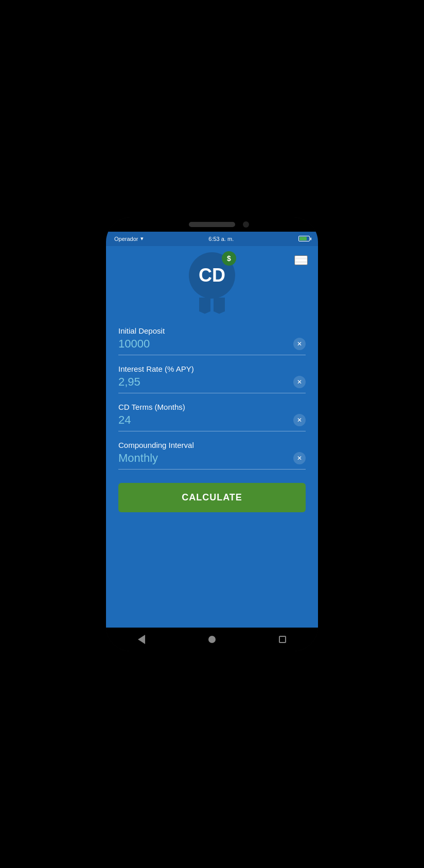 The image size is (424, 868). I want to click on compounding-interval-clear-button: ✕, so click(299, 458).